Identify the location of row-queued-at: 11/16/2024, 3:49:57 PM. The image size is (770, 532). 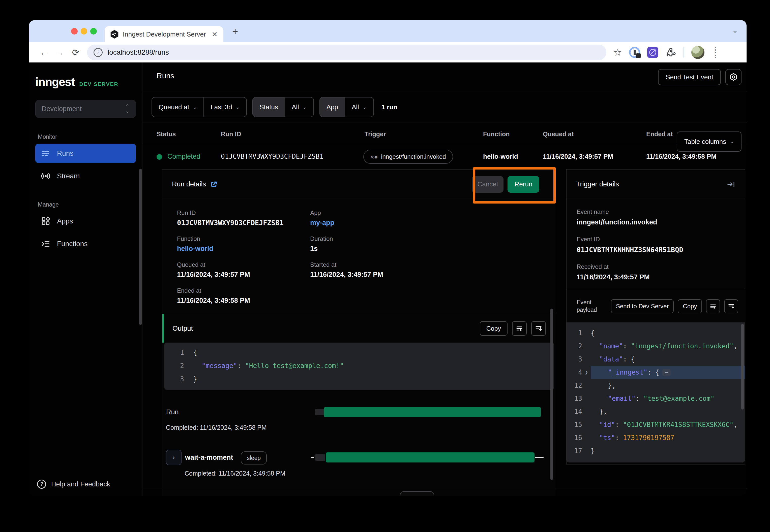
(578, 157).